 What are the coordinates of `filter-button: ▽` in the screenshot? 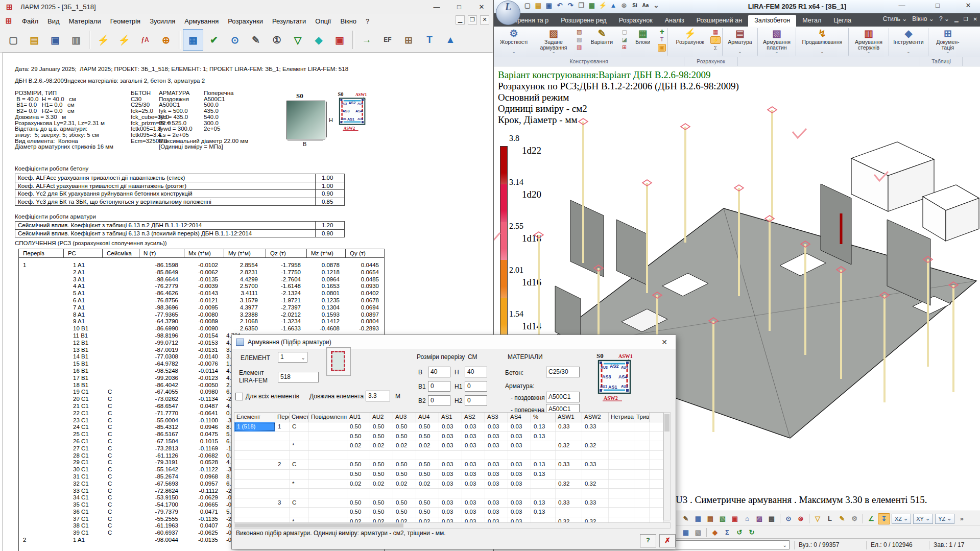 It's located at (298, 40).